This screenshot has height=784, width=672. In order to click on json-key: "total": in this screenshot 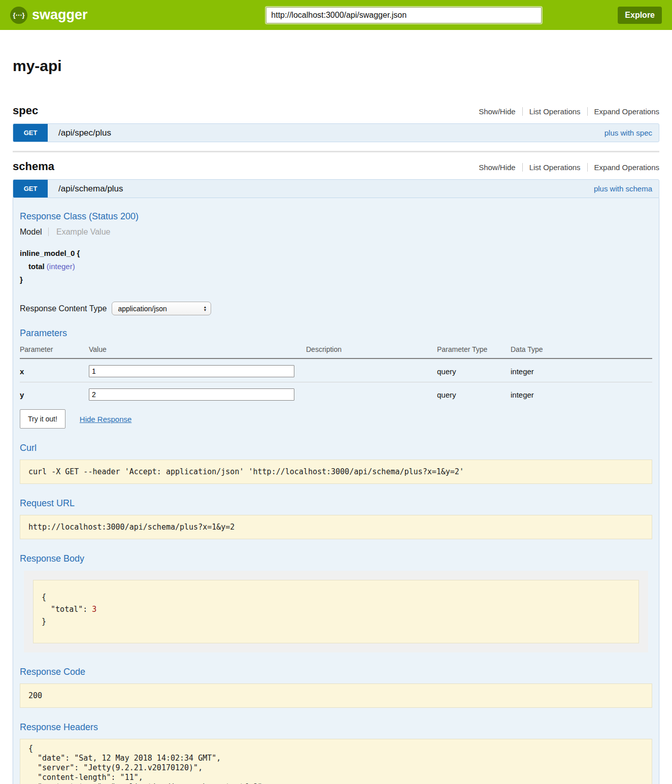, I will do `click(67, 609)`.